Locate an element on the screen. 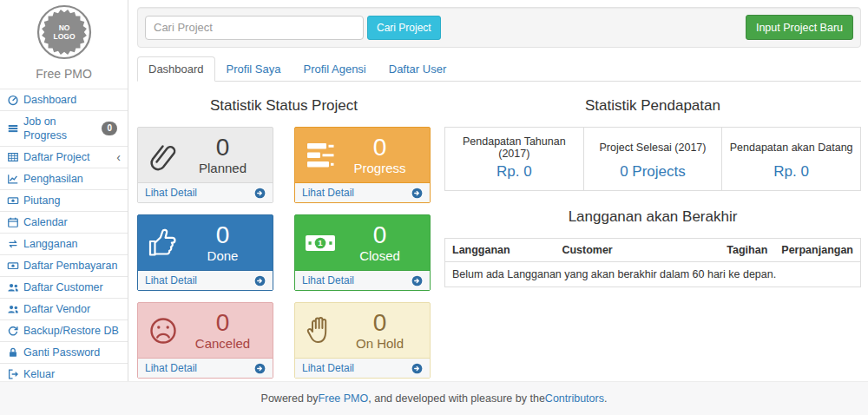 This screenshot has height=415, width=868. stat-label: Pendapatan Tahunan (2017) is located at coordinates (515, 145).